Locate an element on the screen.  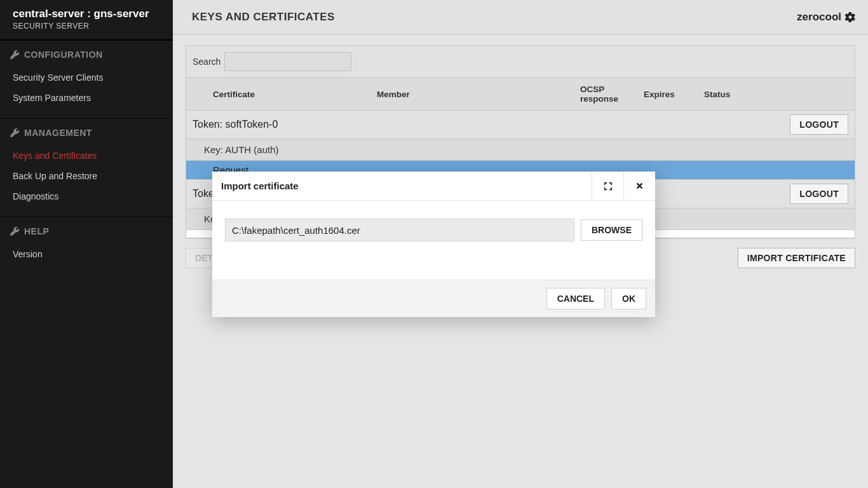
token-row: Token: softToken-0 LOGOUT is located at coordinates (520, 125).